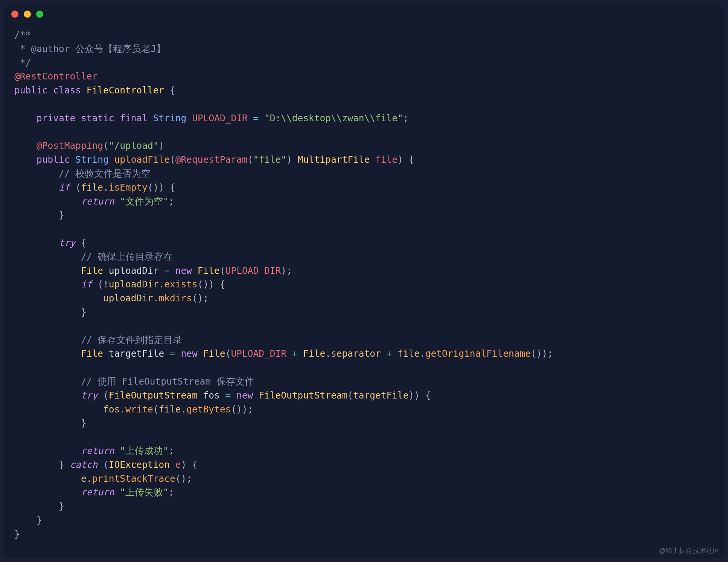  Describe the element at coordinates (134, 145) in the screenshot. I see `upload-path-string: "/upload"` at that location.